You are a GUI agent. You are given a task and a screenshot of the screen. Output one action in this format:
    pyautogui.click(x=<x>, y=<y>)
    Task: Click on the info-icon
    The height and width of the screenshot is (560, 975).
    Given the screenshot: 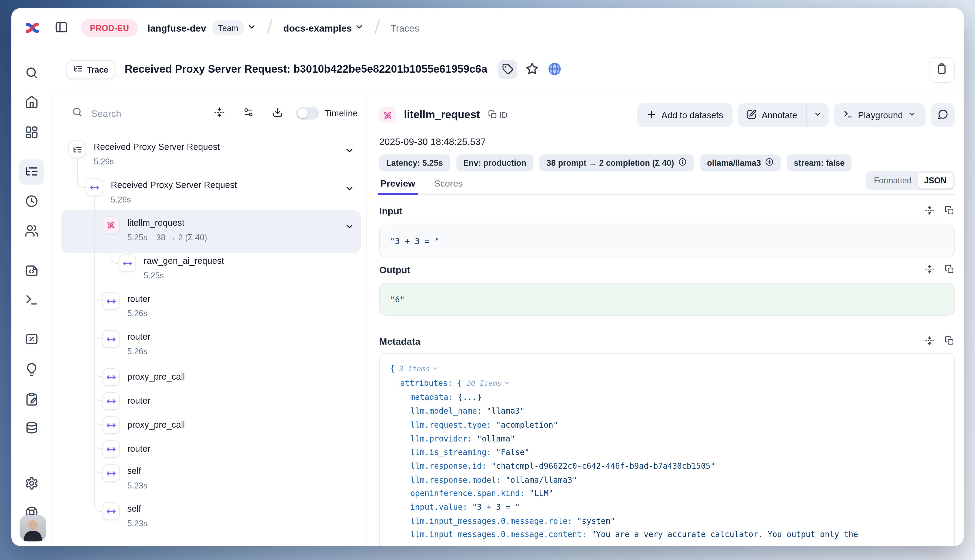 What is the action you would take?
    pyautogui.click(x=682, y=163)
    